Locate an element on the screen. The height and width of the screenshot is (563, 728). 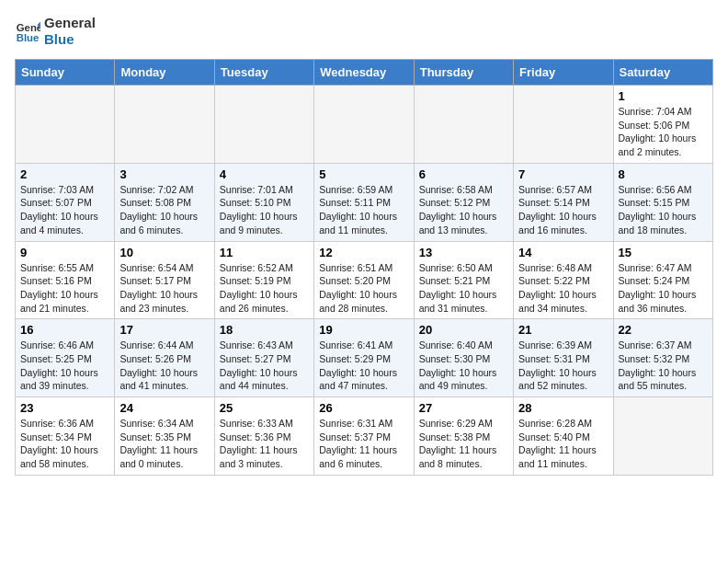
day-number: 4 is located at coordinates (265, 175).